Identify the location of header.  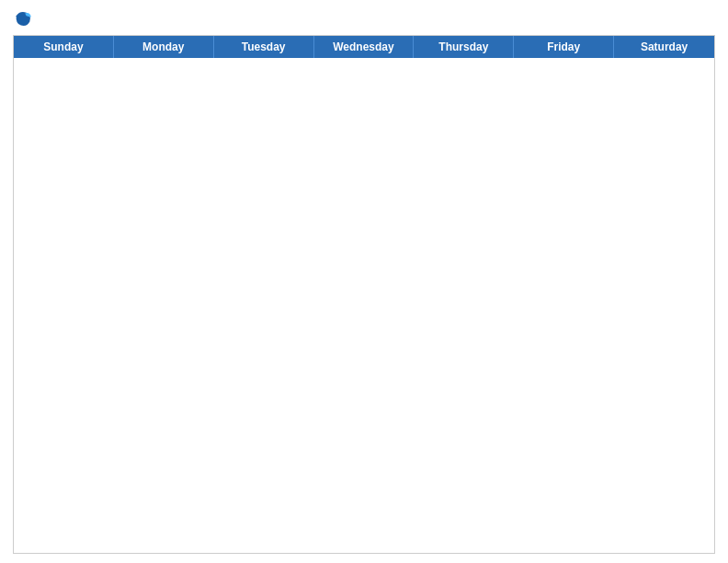
(364, 19).